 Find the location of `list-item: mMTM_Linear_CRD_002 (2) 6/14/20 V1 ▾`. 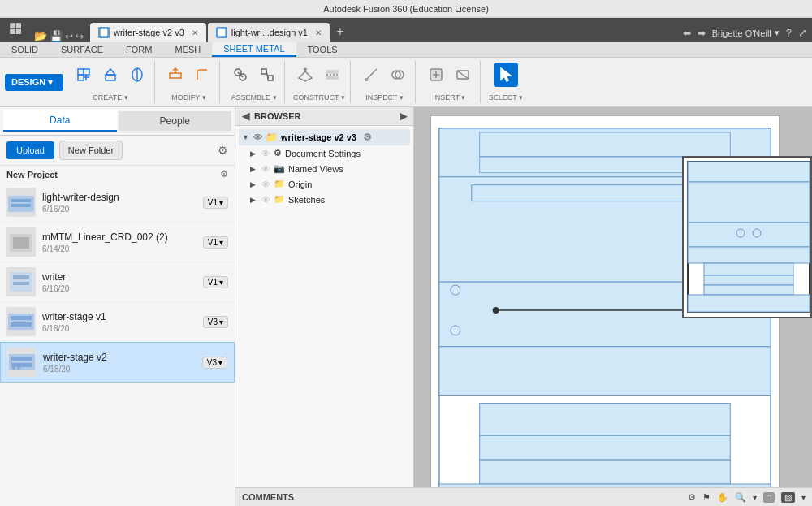

list-item: mMTM_Linear_CRD_002 (2) 6/14/20 V1 ▾ is located at coordinates (117, 242).